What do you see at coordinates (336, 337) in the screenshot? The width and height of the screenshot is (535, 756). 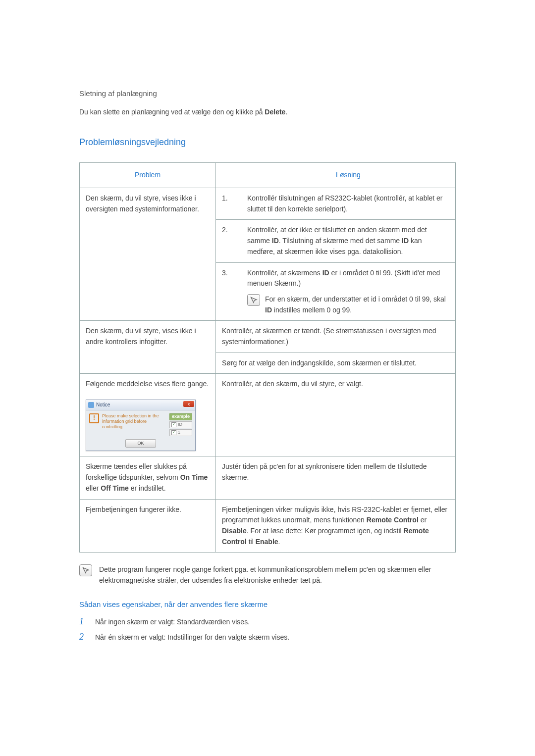 I see `solution-cell: Kontrollér, at skærmen er tændt. (Se str…` at bounding box center [336, 337].